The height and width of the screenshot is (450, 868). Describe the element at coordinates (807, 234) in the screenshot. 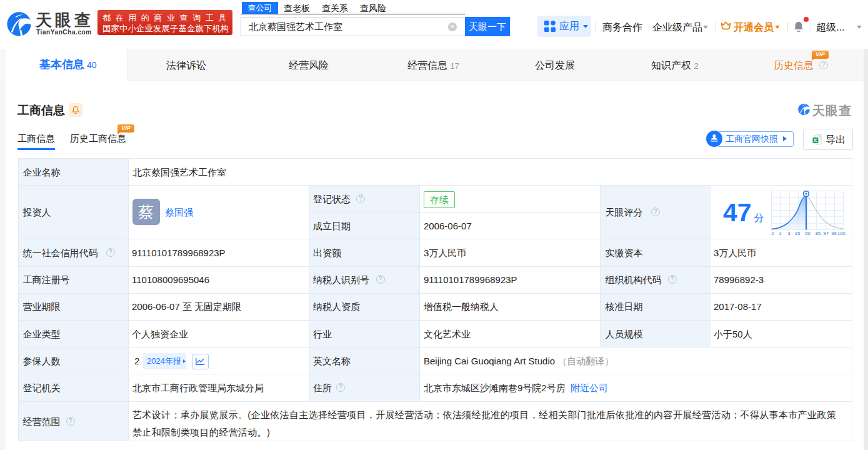

I see `svg-text: 50` at that location.